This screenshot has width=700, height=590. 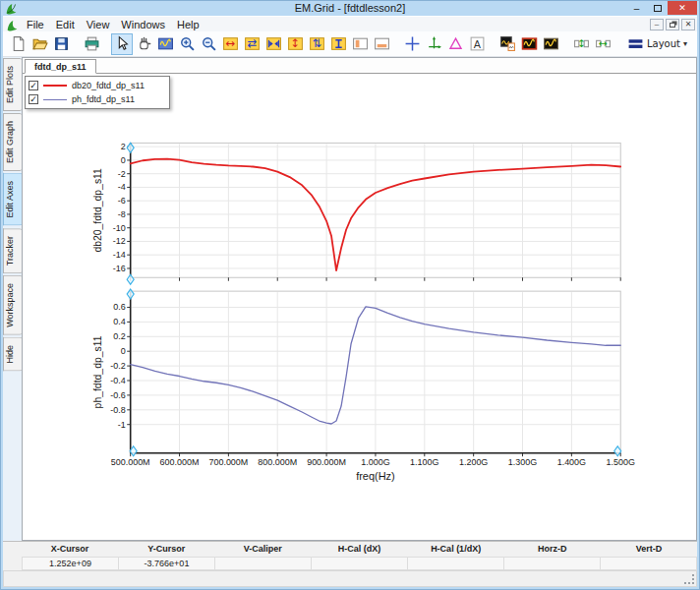 What do you see at coordinates (122, 43) in the screenshot?
I see `select-icon` at bounding box center [122, 43].